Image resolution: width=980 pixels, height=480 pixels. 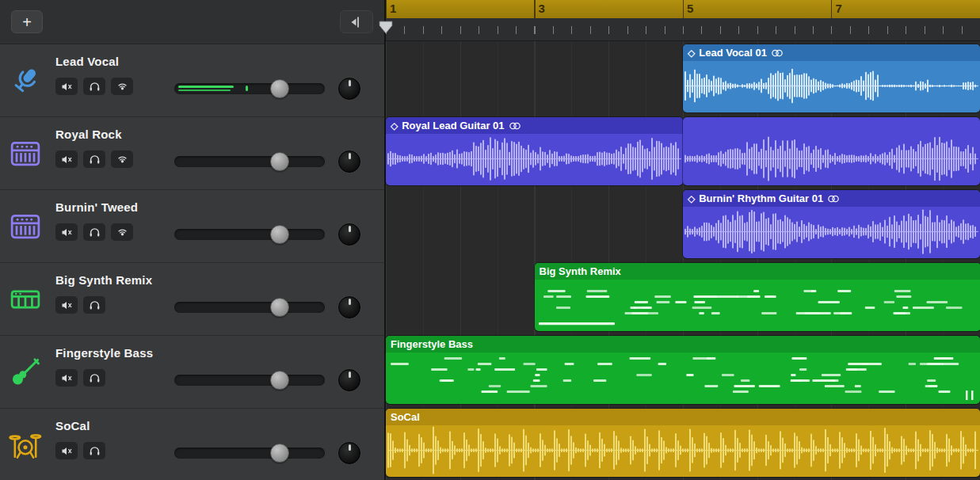 I want to click on track-header: Lead Vocal, so click(x=192, y=81).